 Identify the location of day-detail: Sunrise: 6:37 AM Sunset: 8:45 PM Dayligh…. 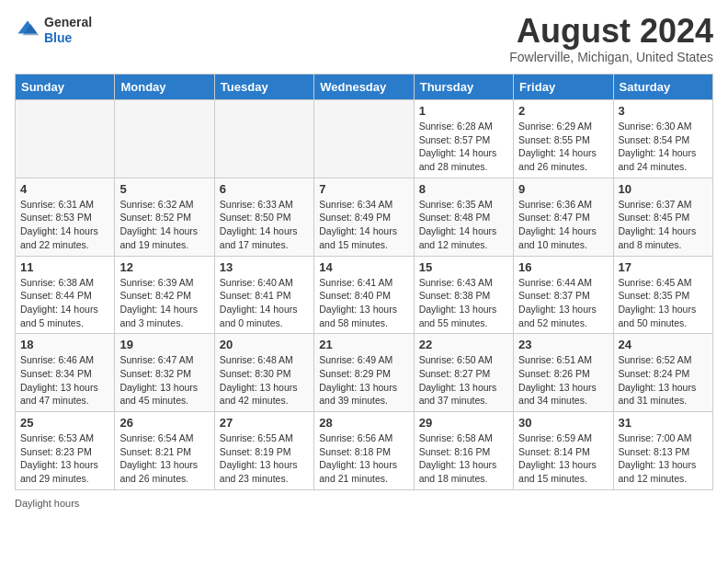
(664, 224).